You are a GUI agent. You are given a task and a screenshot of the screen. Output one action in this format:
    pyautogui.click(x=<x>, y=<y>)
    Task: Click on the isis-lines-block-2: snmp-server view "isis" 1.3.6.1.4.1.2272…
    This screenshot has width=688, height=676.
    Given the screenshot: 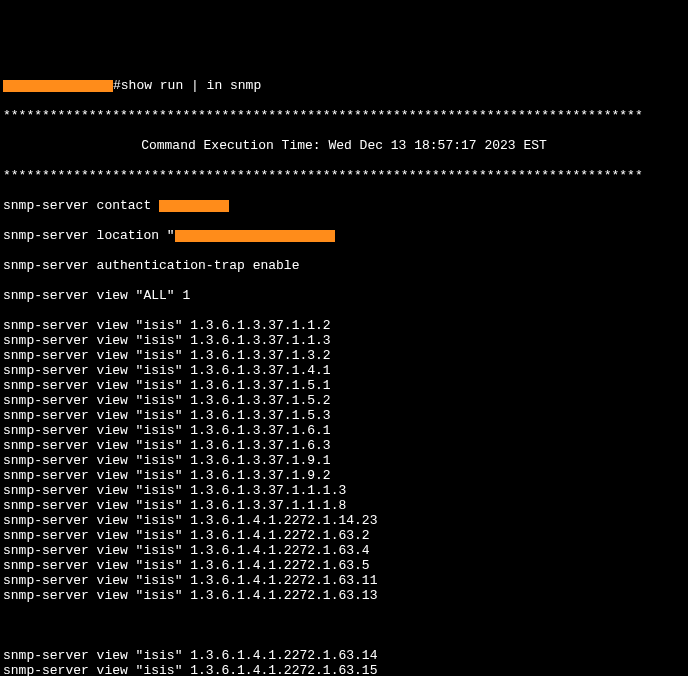 What is the action you would take?
    pyautogui.click(x=344, y=662)
    